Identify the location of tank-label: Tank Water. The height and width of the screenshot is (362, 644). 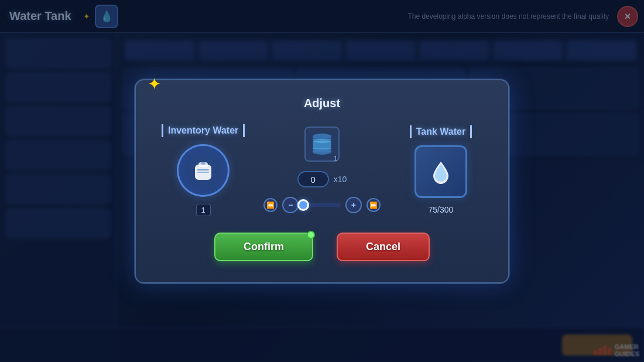
(441, 132).